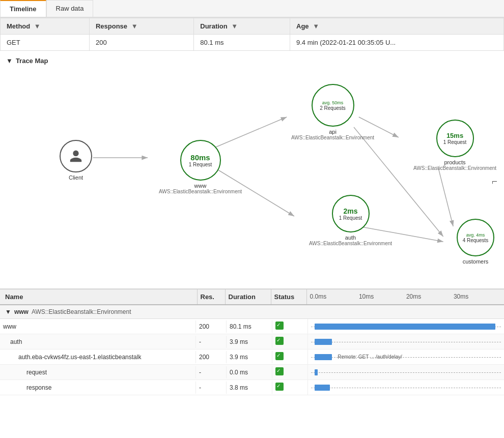 This screenshot has height=438, width=504. What do you see at coordinates (201, 186) in the screenshot?
I see `www-label: www` at bounding box center [201, 186].